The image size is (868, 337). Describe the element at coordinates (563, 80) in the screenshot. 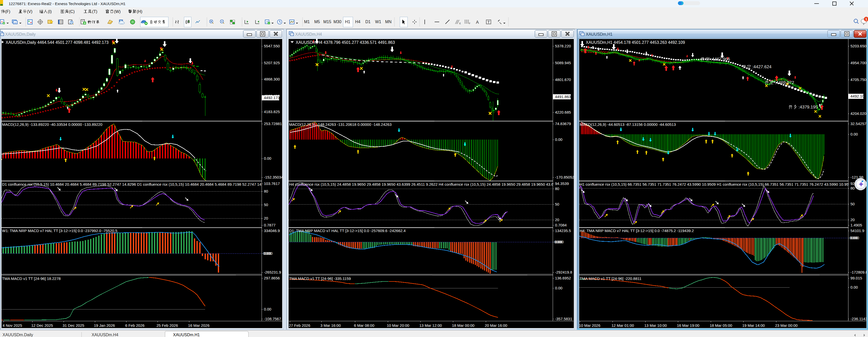

I see `svg-text: 4801.670` at that location.